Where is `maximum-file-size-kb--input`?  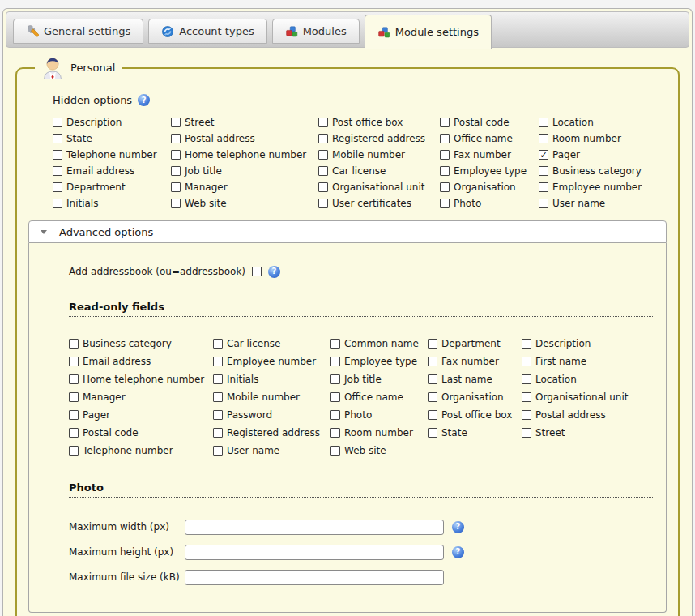 maximum-file-size-kb--input is located at coordinates (314, 577).